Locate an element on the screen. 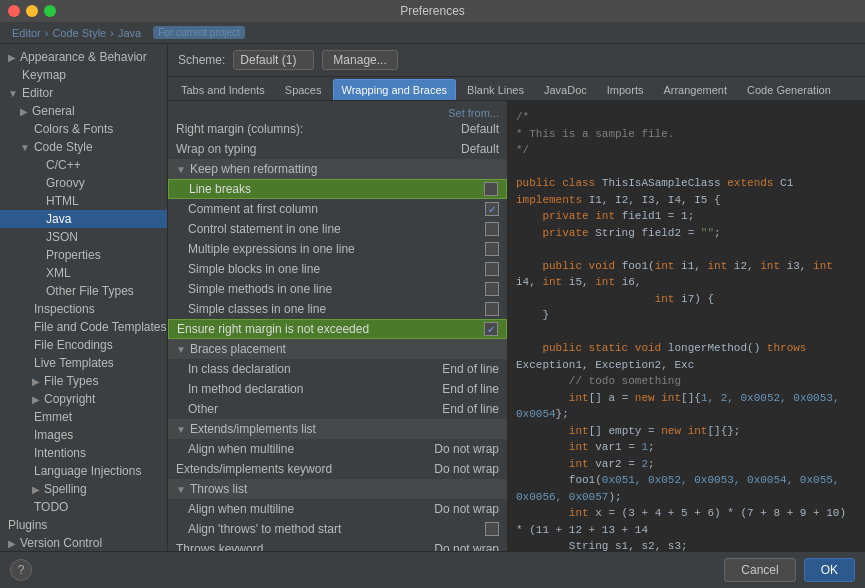 Image resolution: width=865 pixels, height=588 pixels. code-line: public void foo1(int i1, int i2, int i3,… is located at coordinates (686, 274).